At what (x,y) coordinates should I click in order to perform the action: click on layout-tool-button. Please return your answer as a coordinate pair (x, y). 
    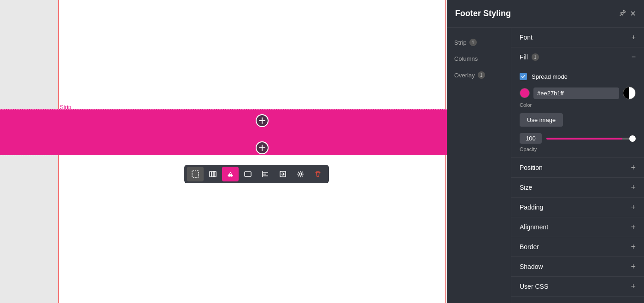
    Looking at the image, I should click on (248, 174).